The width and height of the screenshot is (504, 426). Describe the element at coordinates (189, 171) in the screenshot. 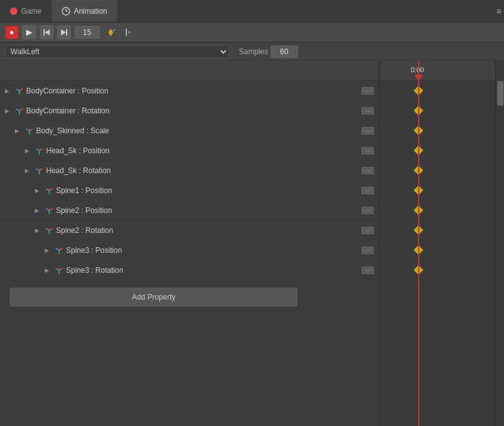

I see `property-row-4: ▶ Head_Sk : Rotation` at that location.